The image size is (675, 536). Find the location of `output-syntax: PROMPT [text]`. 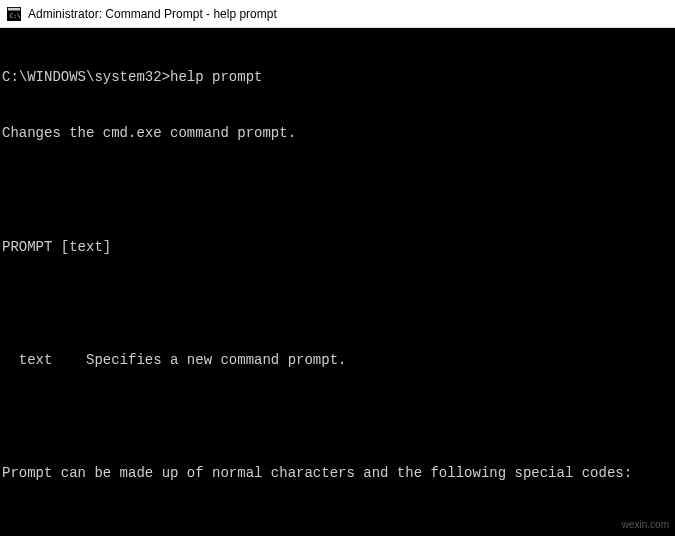

output-syntax: PROMPT [text] is located at coordinates (338, 248).